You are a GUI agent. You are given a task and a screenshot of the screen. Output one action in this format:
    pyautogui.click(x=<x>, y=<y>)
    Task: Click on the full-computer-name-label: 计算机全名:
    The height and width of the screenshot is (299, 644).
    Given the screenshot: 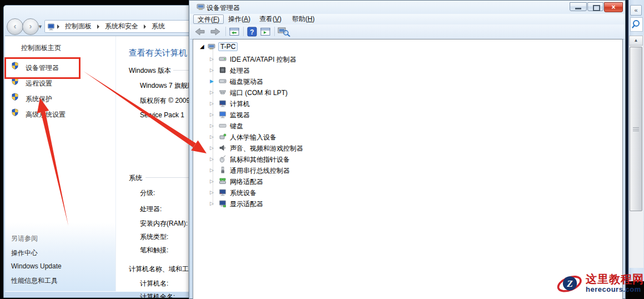 What is the action you would take?
    pyautogui.click(x=158, y=296)
    